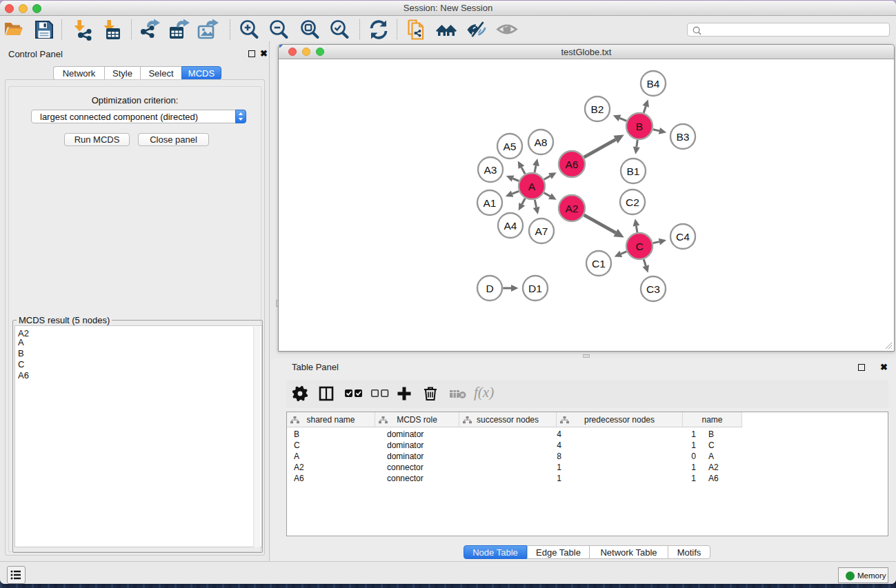 The height and width of the screenshot is (588, 896). Describe the element at coordinates (639, 247) in the screenshot. I see `svg-text: C` at that location.